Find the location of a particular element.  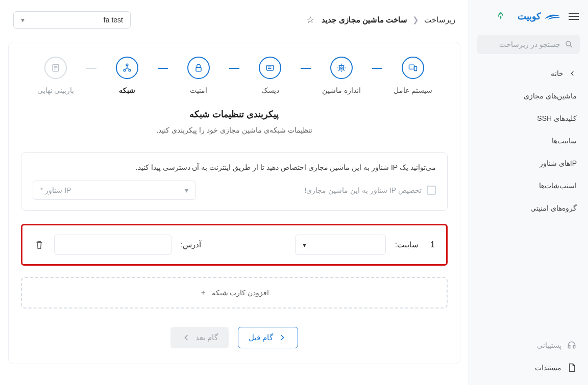

step-security: امنیت is located at coordinates (199, 75).